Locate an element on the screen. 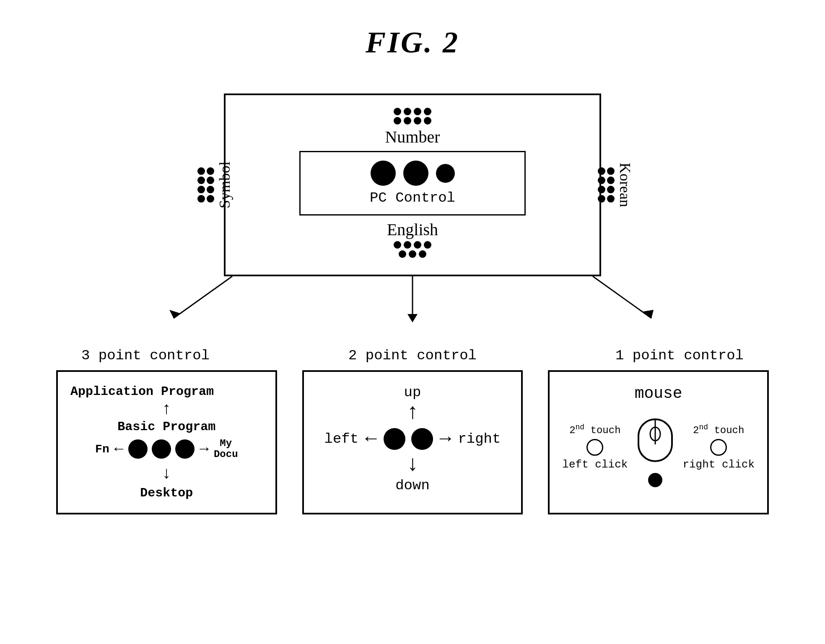  mouse-title: mouse is located at coordinates (658, 393).